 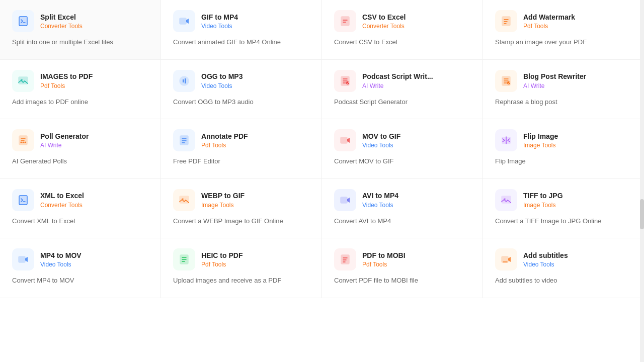 What do you see at coordinates (242, 102) in the screenshot?
I see `tool-description: Convert OGG to MP3 audio` at bounding box center [242, 102].